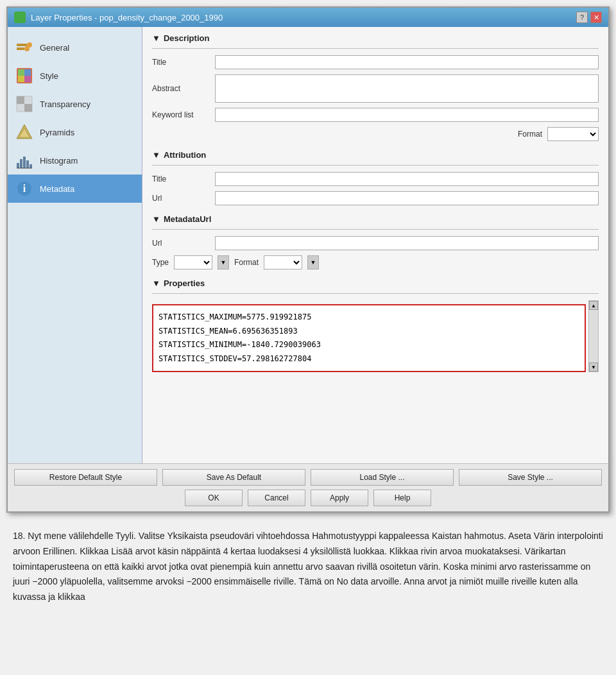  Describe the element at coordinates (407, 198) in the screenshot. I see `attribution-url-input` at that location.